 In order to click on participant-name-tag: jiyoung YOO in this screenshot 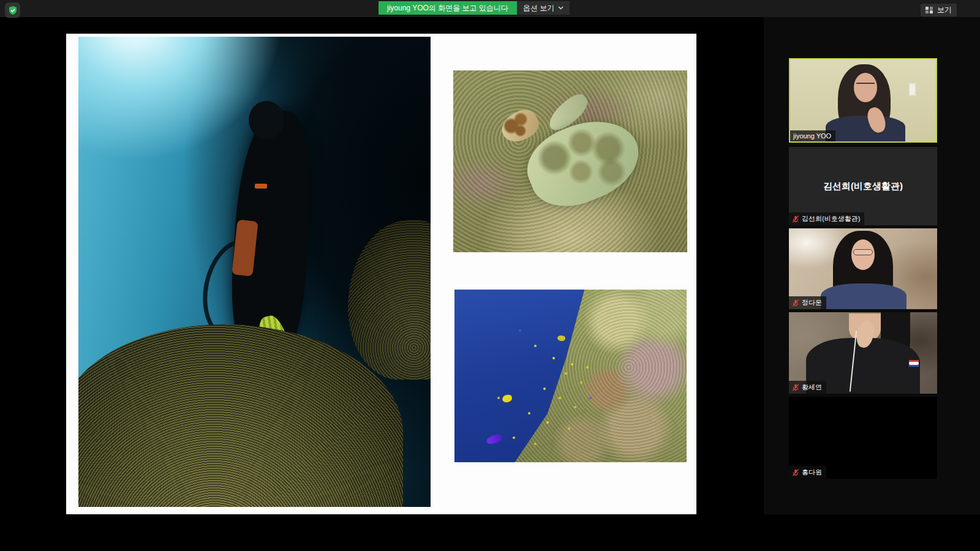, I will do `click(813, 136)`.